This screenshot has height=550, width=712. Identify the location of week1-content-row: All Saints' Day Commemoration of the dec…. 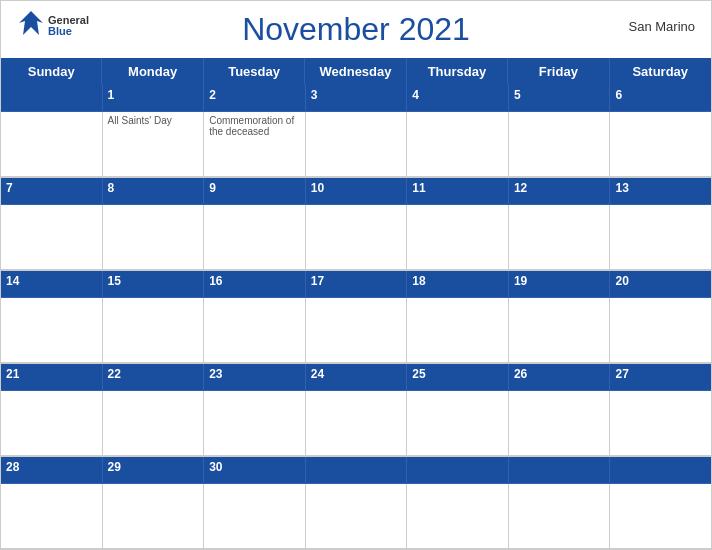
(356, 144).